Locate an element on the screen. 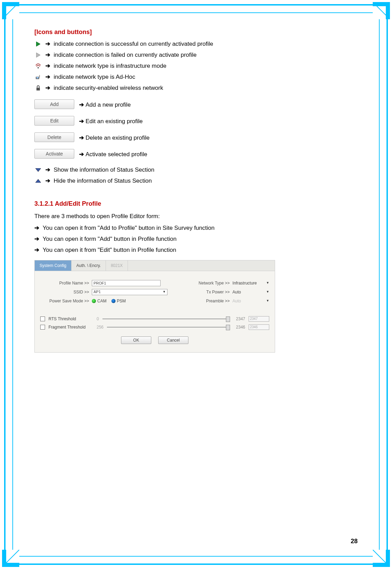 The image size is (392, 569). rts-checkbox is located at coordinates (43, 319).